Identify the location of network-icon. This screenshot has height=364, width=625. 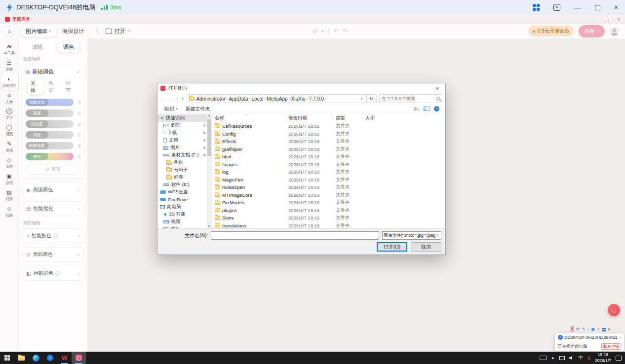
(562, 358).